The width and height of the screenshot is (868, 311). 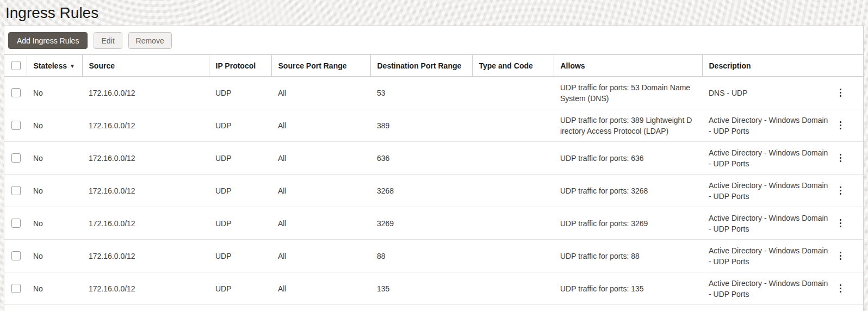 What do you see at coordinates (421, 223) in the screenshot?
I see `cell-destination-port-range: 3269` at bounding box center [421, 223].